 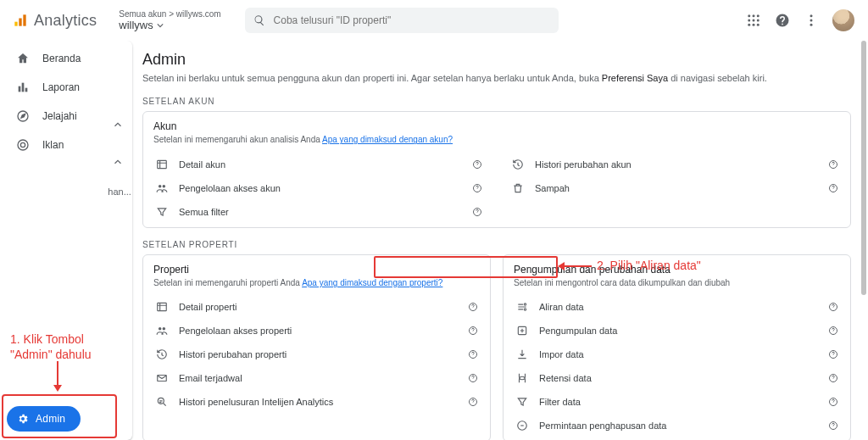 I want to click on avatar, so click(x=843, y=20).